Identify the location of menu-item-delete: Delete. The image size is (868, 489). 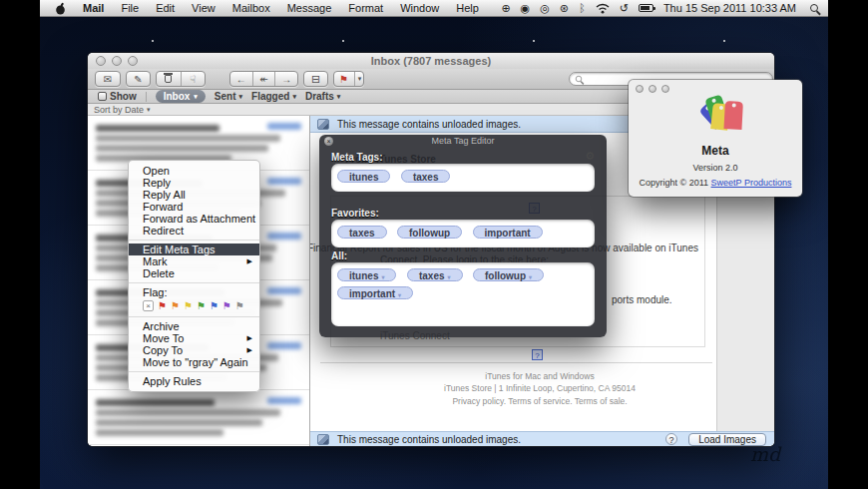
(194, 273).